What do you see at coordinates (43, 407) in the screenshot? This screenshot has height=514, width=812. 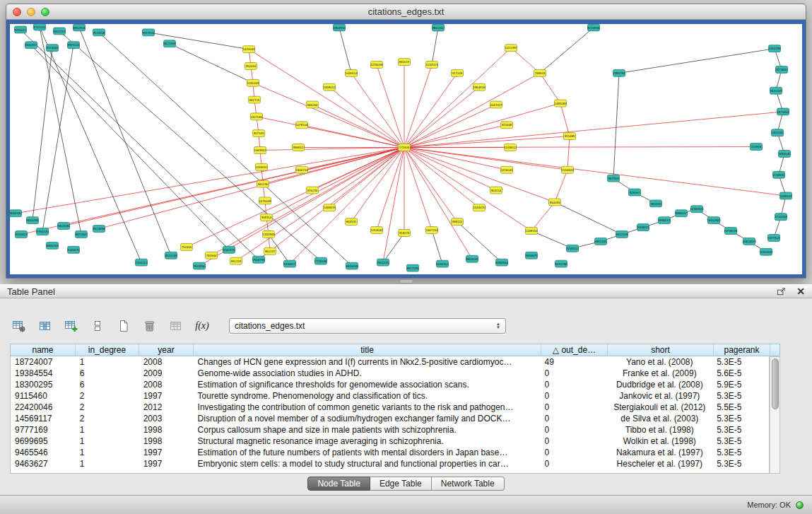 I see `cell-name: 22420046` at bounding box center [43, 407].